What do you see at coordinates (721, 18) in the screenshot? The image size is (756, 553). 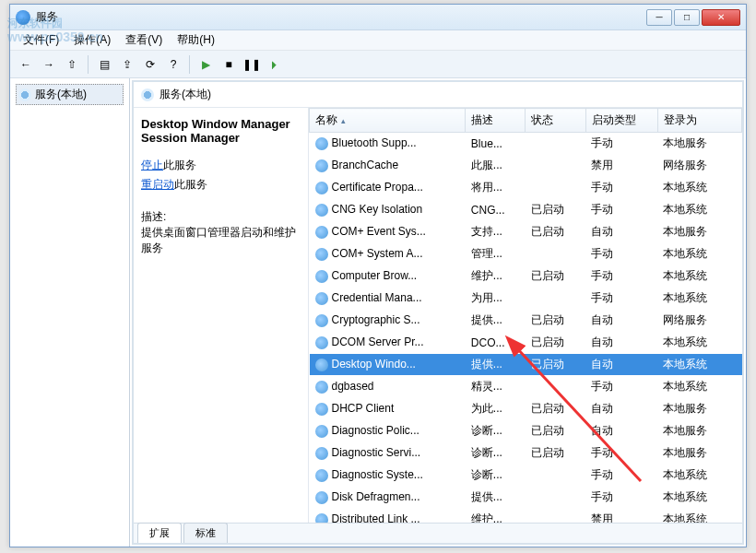 I see `close-button: ✕` at bounding box center [721, 18].